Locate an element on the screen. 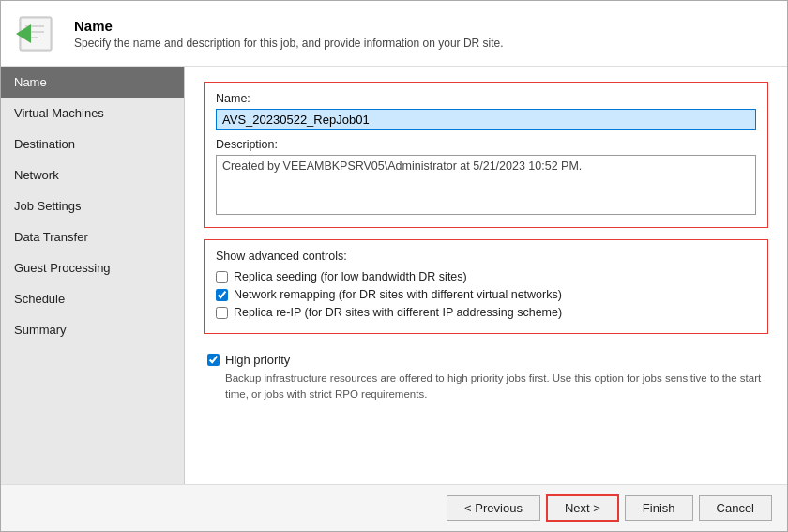 Image resolution: width=788 pixels, height=532 pixels. header-title: Name is located at coordinates (289, 26).